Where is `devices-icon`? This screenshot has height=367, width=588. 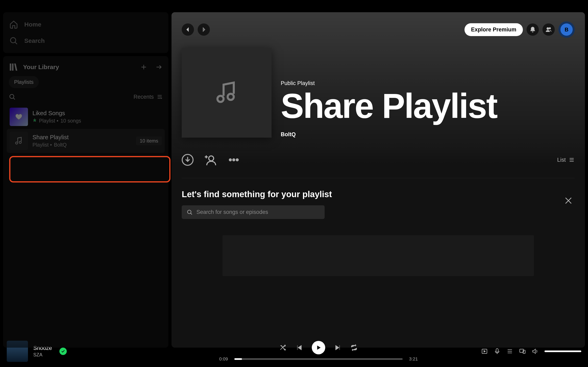 devices-icon is located at coordinates (522, 351).